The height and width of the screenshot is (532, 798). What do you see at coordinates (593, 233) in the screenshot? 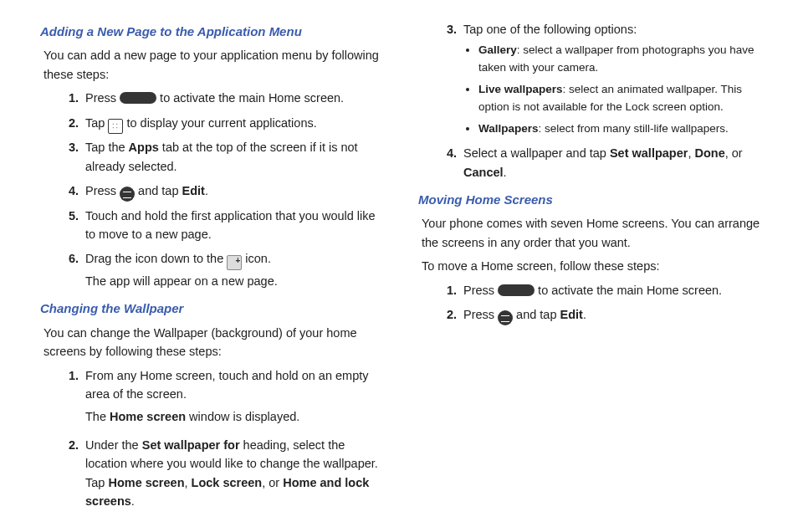
I see `intro-moving-1: Your phone comes with seven Home screens…` at bounding box center [593, 233].